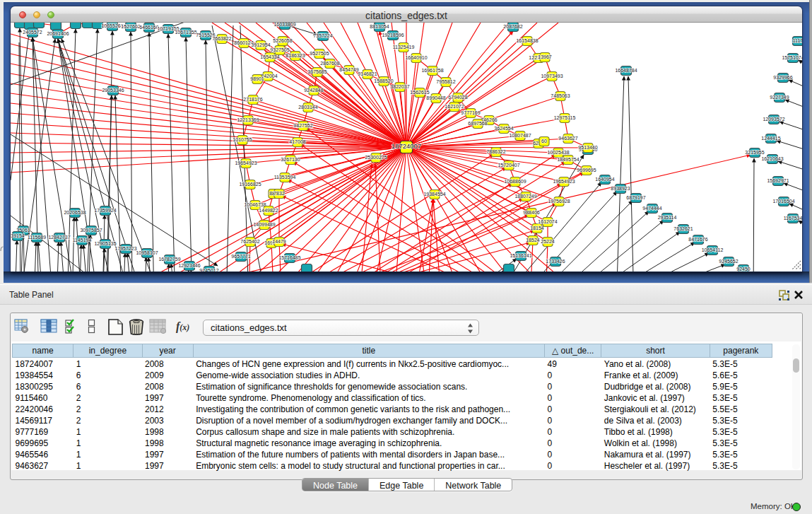 The width and height of the screenshot is (812, 514). Describe the element at coordinates (284, 25) in the screenshot. I see `svg-text: 16033809` at that location.